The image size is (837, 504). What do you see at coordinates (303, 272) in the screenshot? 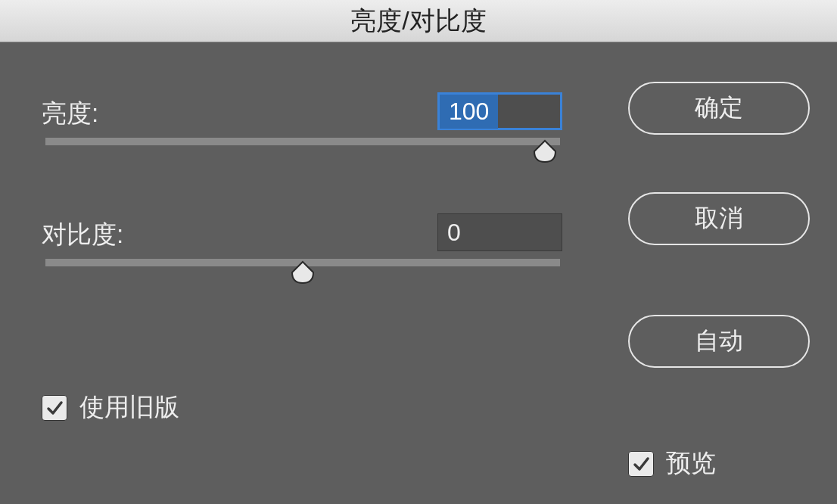
I see `contrast-slider-handle` at bounding box center [303, 272].